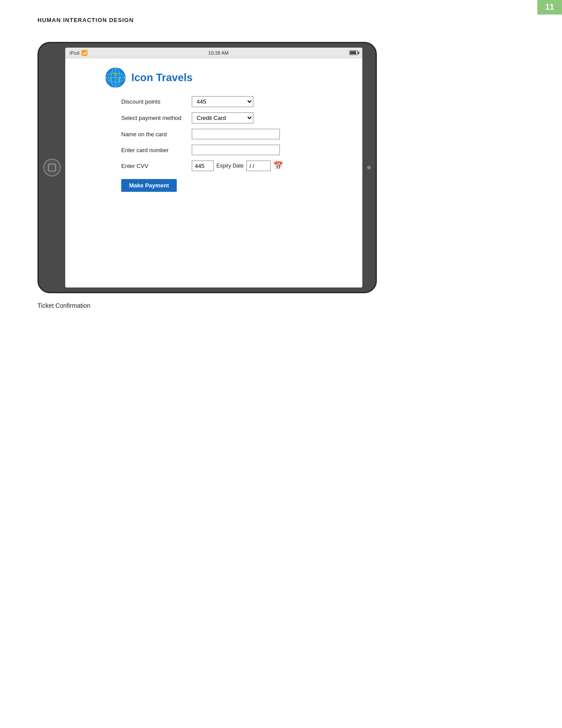 The image size is (562, 728). I want to click on cvv-fields: Expiry Date 📅, so click(237, 166).